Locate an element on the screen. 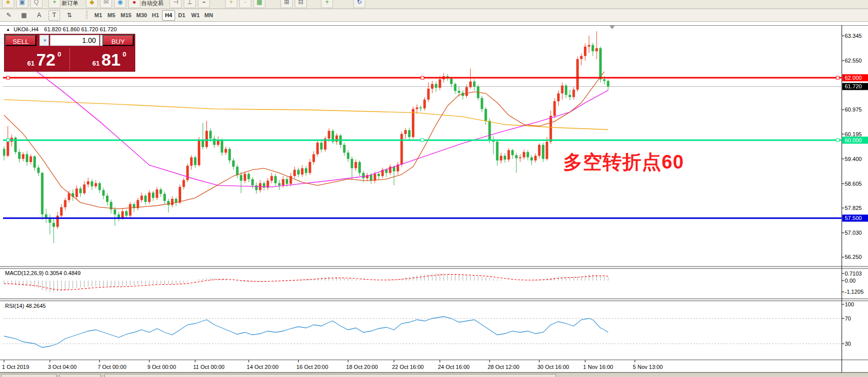  search-icon: Q is located at coordinates (36, 4).